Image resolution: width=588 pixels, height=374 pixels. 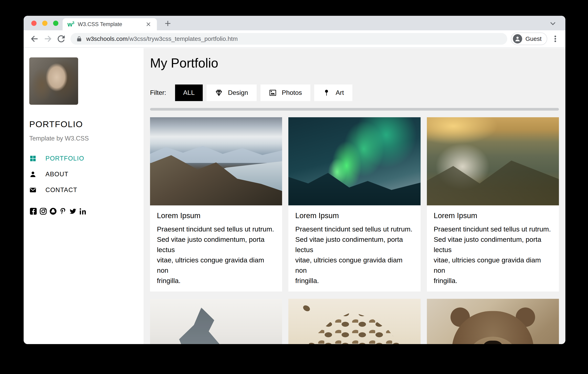 I want to click on close-window-button, so click(x=34, y=23).